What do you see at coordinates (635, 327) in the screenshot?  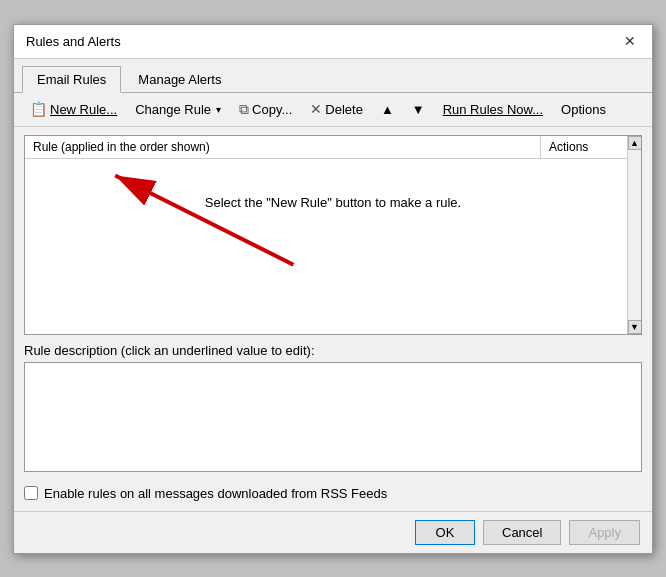 I see `scroll-down-arrow: ▼` at bounding box center [635, 327].